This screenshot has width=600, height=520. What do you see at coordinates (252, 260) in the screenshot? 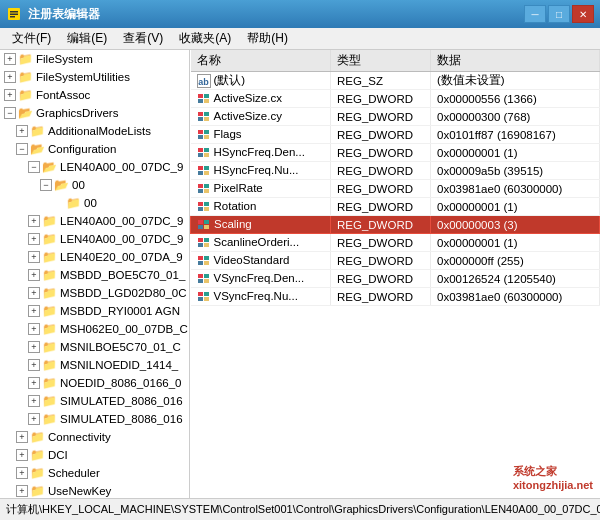
I see `reg-name: VideoStandard` at bounding box center [252, 260].